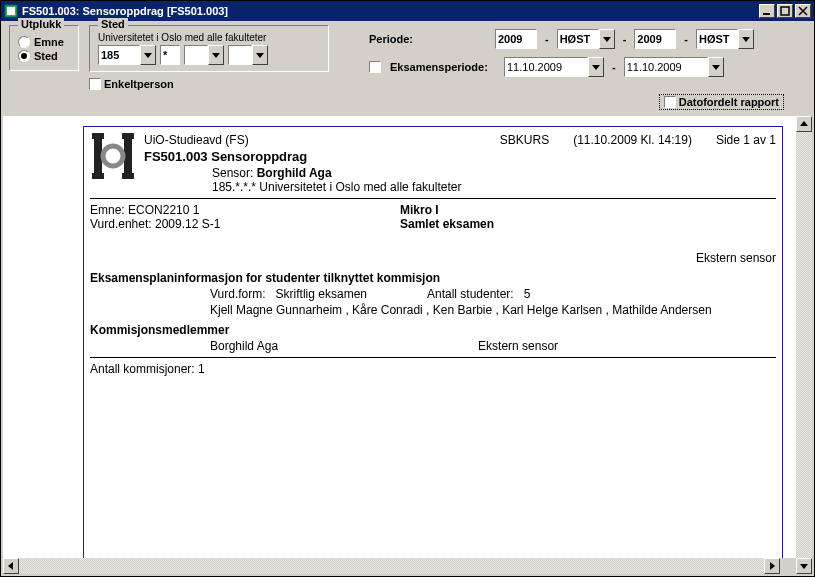 The width and height of the screenshot is (815, 577). I want to click on report-user: SBKURS, so click(524, 140).